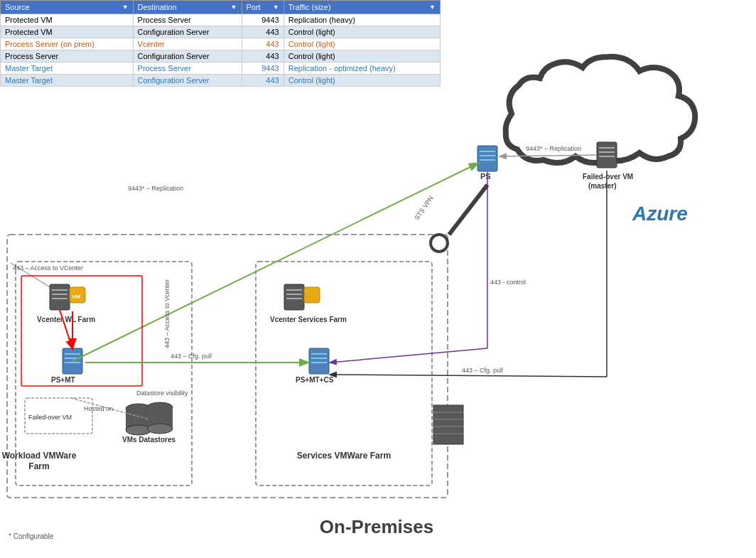 Image resolution: width=756 pixels, height=558 pixels. Describe the element at coordinates (469, 375) in the screenshot. I see `cfg-pull-arrow2` at that location.